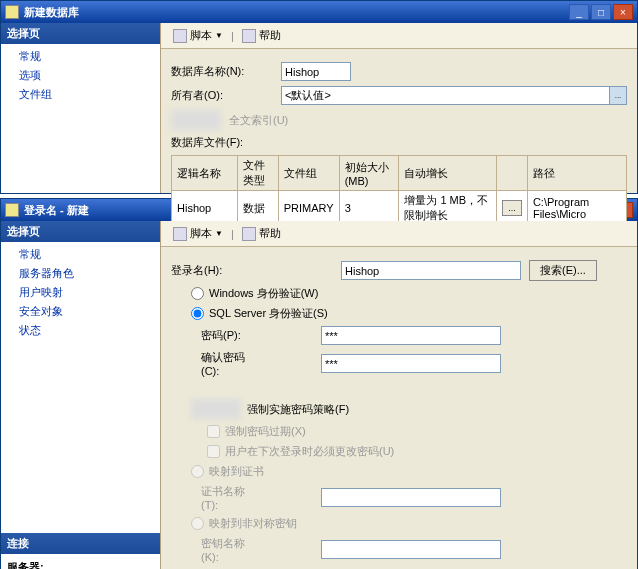 Image resolution: width=638 pixels, height=569 pixels. Describe the element at coordinates (411, 550) in the screenshot. I see `keyname-input` at that location.